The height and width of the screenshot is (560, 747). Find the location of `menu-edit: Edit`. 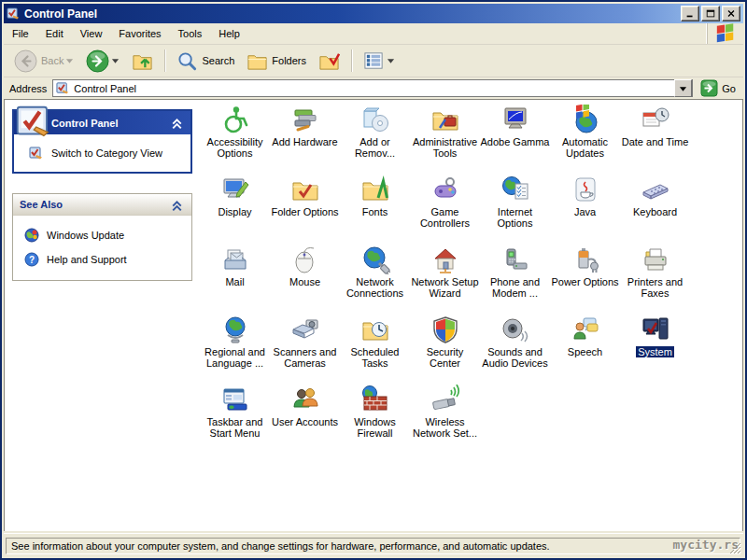

menu-edit: Edit is located at coordinates (54, 34).